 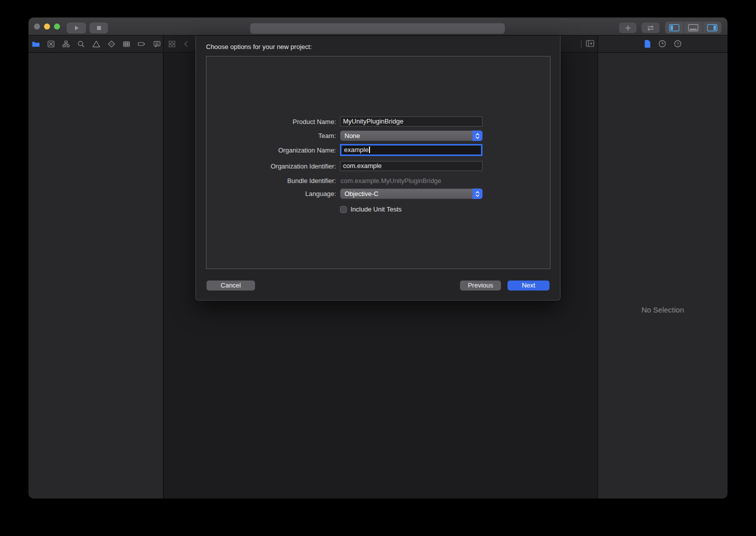 I want to click on breakpoint-navigator-icon, so click(x=142, y=44).